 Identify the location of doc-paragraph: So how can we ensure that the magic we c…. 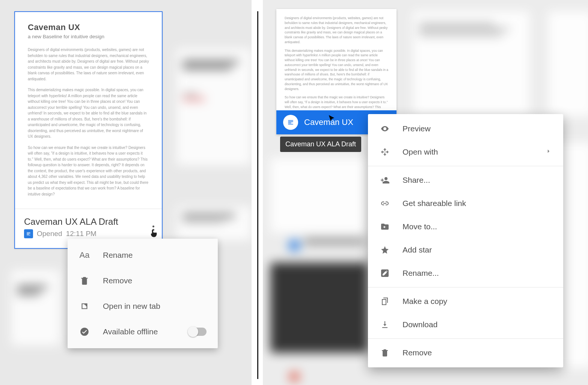
(89, 171).